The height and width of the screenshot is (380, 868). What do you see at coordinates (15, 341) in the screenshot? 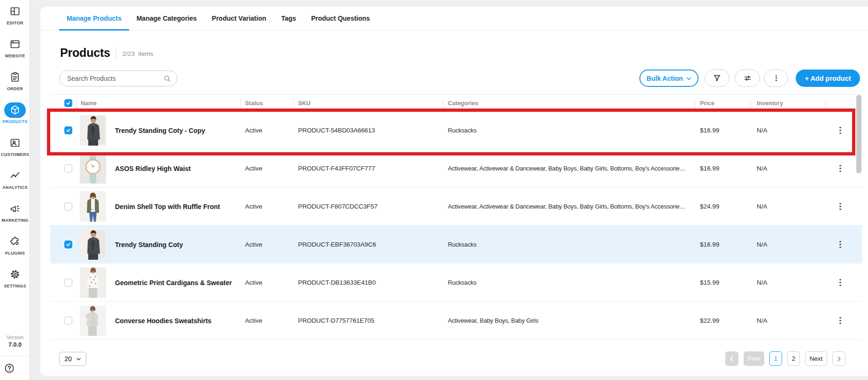
I see `sidebar-version: Version 7.0.0` at bounding box center [15, 341].